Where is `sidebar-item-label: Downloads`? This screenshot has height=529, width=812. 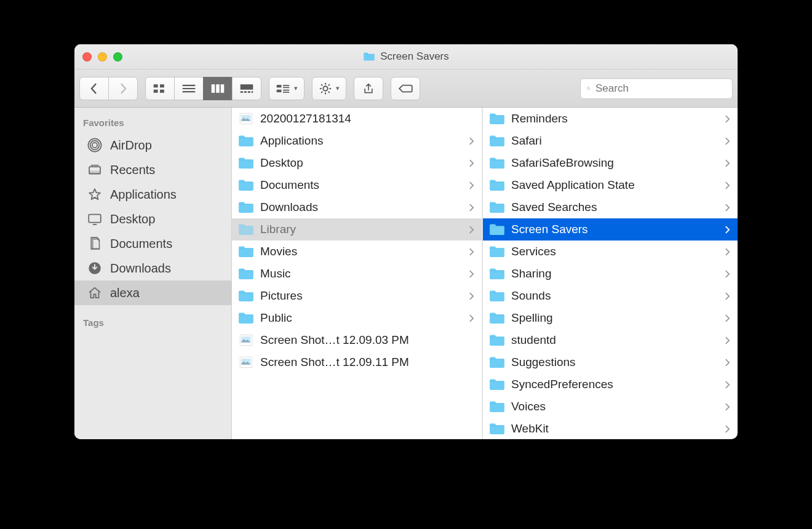
sidebar-item-label: Downloads is located at coordinates (140, 268).